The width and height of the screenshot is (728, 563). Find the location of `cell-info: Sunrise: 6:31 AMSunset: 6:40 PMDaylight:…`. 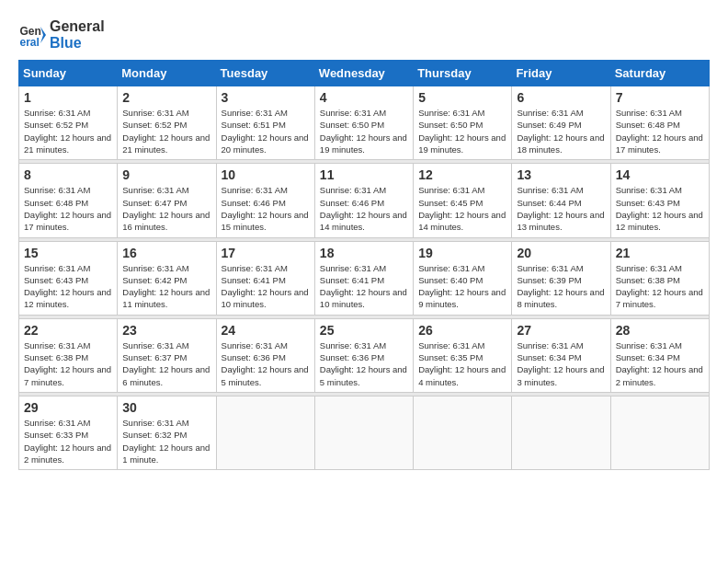

cell-info: Sunrise: 6:31 AMSunset: 6:40 PMDaylight:… is located at coordinates (462, 287).